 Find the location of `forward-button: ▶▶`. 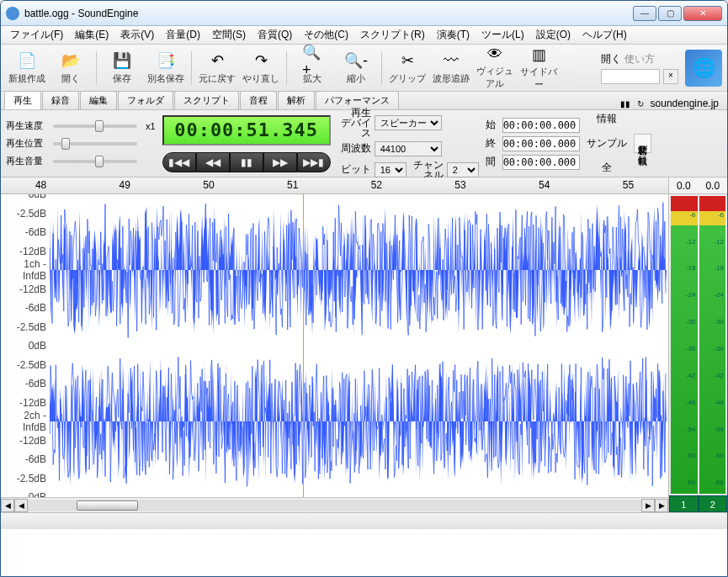

forward-button: ▶▶ is located at coordinates (280, 162).